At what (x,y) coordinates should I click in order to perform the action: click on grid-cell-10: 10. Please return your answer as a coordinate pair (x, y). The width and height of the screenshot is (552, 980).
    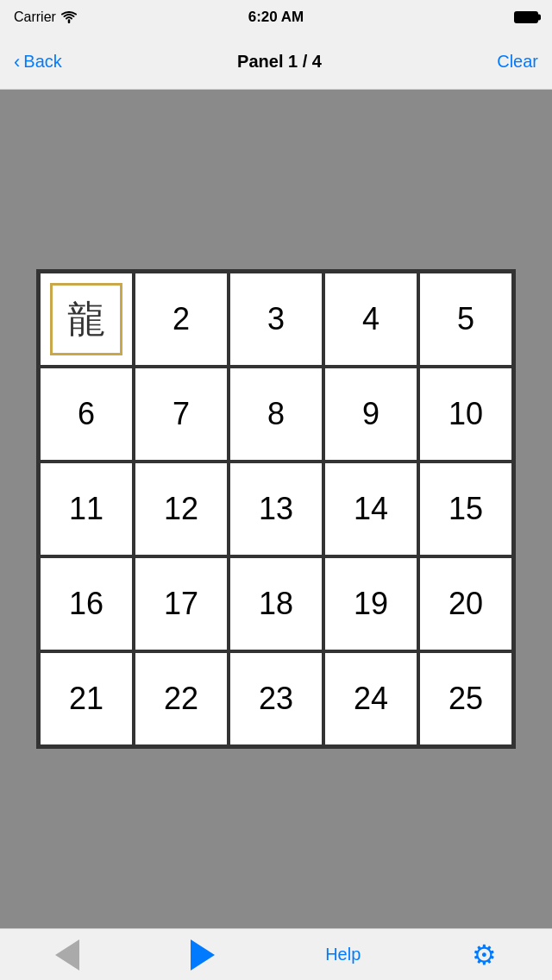
    Looking at the image, I should click on (466, 414).